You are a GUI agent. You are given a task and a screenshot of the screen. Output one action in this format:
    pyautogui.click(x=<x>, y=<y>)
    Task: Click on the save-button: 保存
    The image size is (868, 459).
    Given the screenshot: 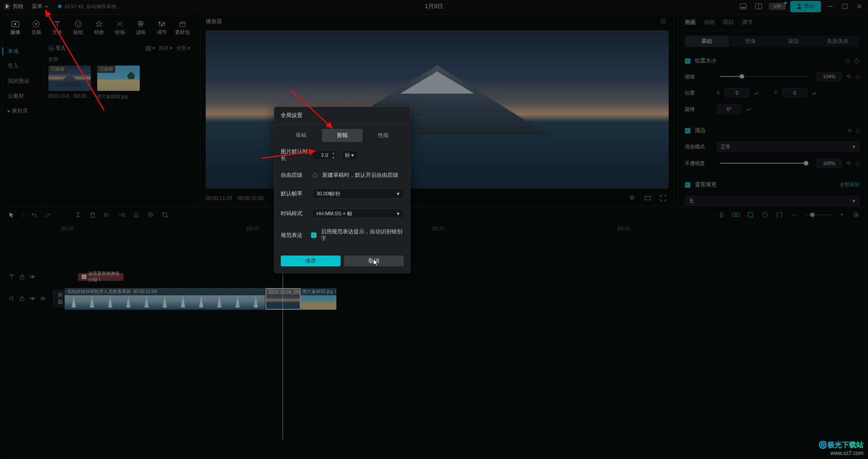 What is the action you would take?
    pyautogui.click(x=311, y=261)
    